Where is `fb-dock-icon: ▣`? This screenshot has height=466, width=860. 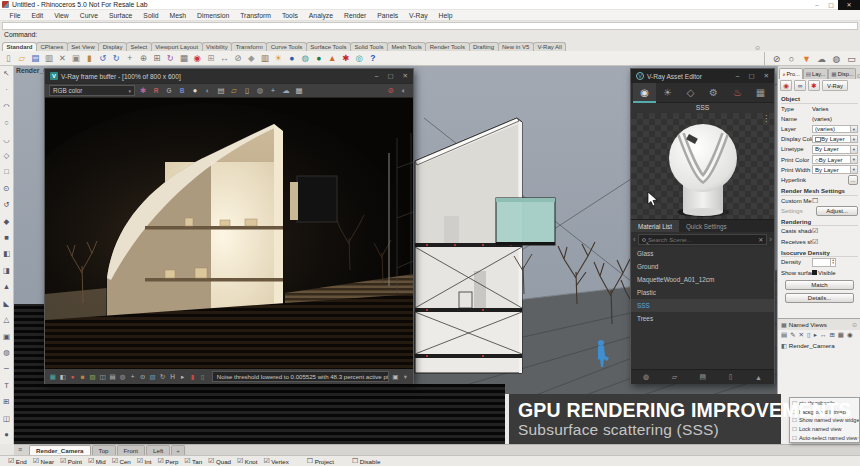 fb-dock-icon: ▣ is located at coordinates (396, 377).